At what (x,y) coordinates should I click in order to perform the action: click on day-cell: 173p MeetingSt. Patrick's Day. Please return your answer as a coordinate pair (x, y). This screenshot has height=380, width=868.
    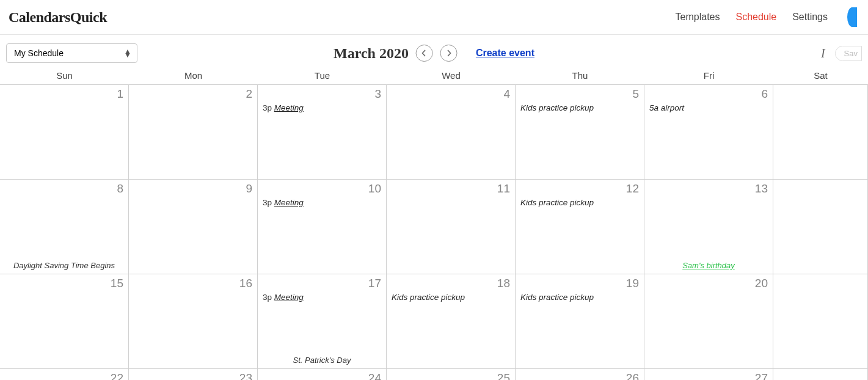
    Looking at the image, I should click on (323, 321).